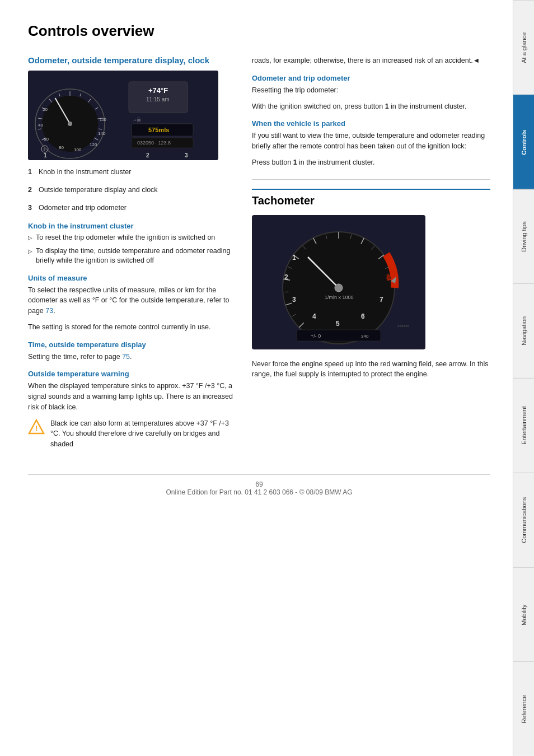  I want to click on parked-heading: When the vehicle is parked, so click(371, 123).